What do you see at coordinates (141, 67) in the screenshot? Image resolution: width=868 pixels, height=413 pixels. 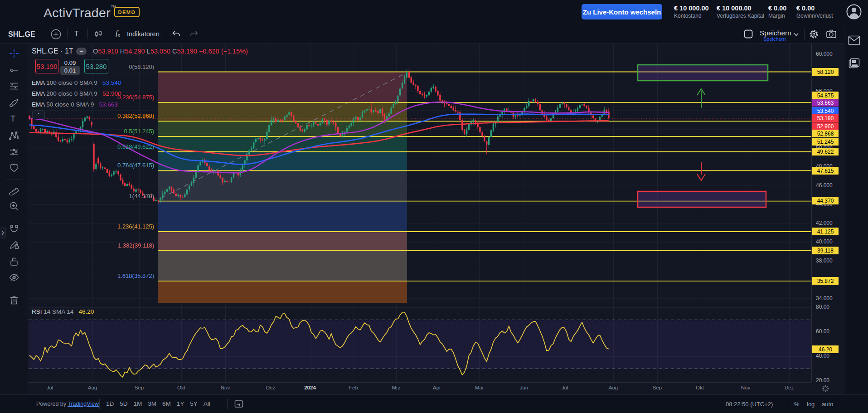 I see `svg-text: 0(58.120)` at bounding box center [141, 67].